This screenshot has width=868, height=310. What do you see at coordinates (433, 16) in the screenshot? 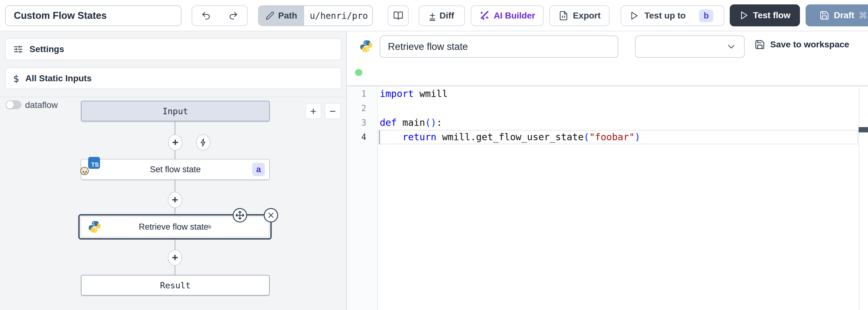
I see `plus-minus-icon: ±` at bounding box center [433, 16].